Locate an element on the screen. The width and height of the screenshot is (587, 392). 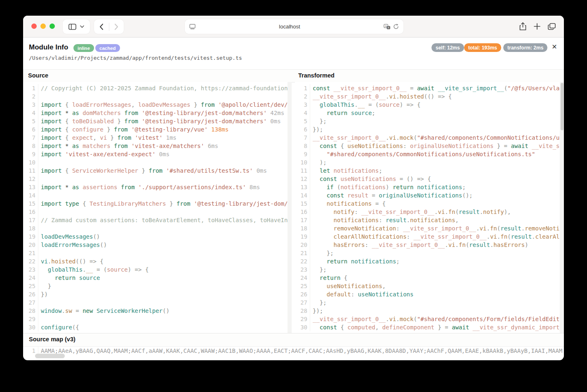
url-field: localhost Ax is located at coordinates (294, 26).